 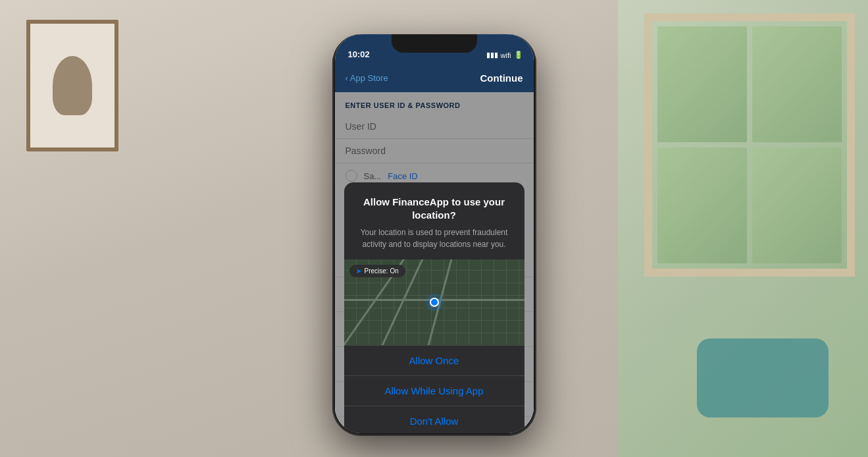 I want to click on cushion, so click(x=763, y=378).